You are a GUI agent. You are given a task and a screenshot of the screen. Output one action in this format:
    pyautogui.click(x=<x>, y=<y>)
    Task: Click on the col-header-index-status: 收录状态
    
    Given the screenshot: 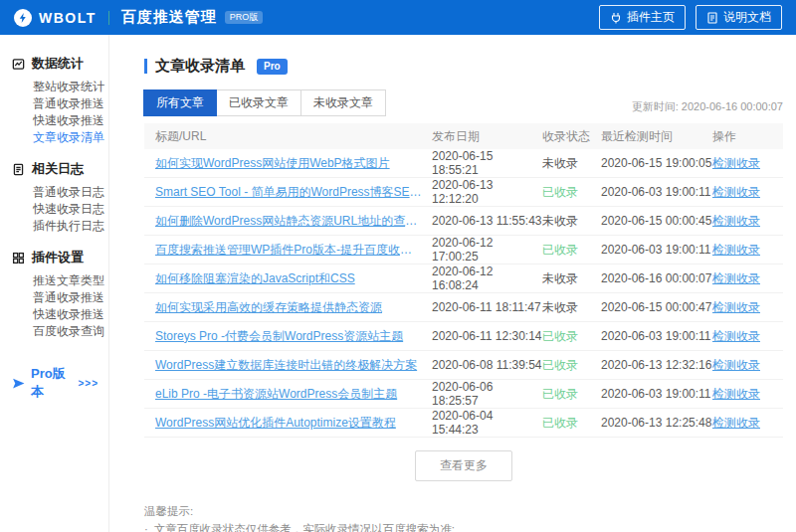 What is the action you would take?
    pyautogui.click(x=571, y=137)
    